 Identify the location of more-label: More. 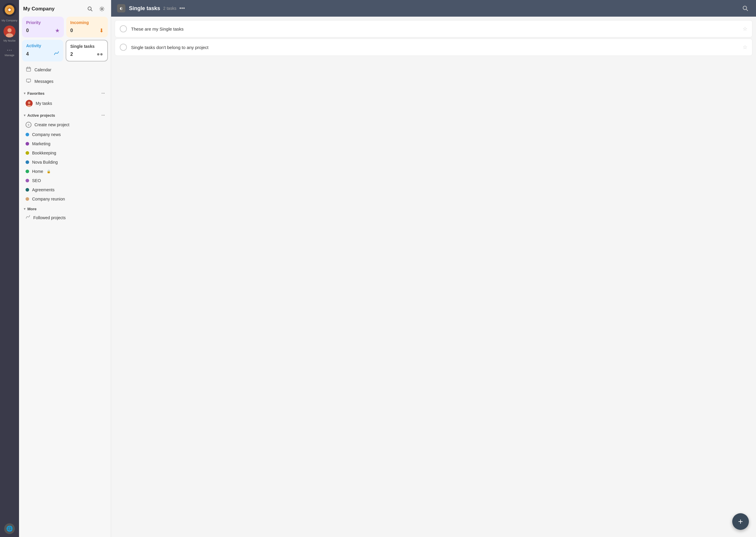
(32, 209).